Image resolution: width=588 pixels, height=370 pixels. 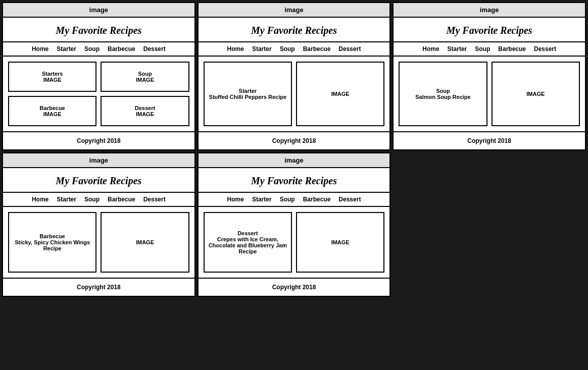 What do you see at coordinates (99, 242) in the screenshot?
I see `content-grid-barbecue: Barbecue Sticky, Spicy Chicken Wings Rec…` at bounding box center [99, 242].